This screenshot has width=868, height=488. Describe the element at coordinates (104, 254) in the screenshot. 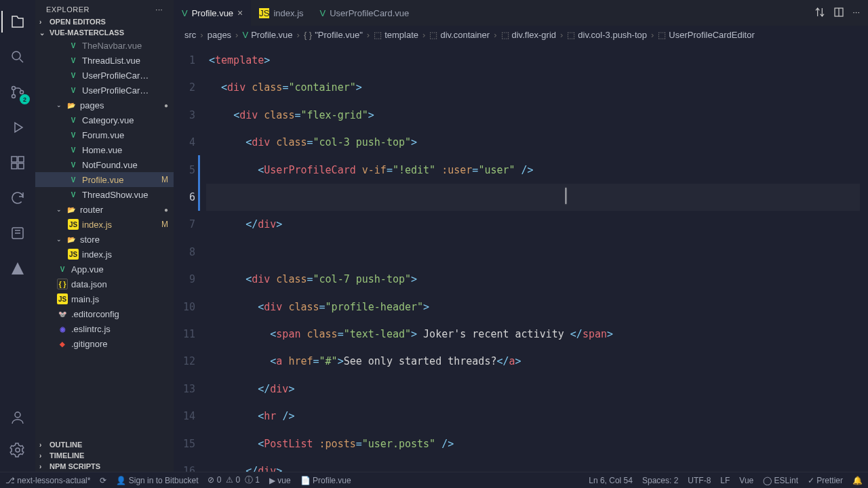

I see `file-item: JSindex.js` at that location.